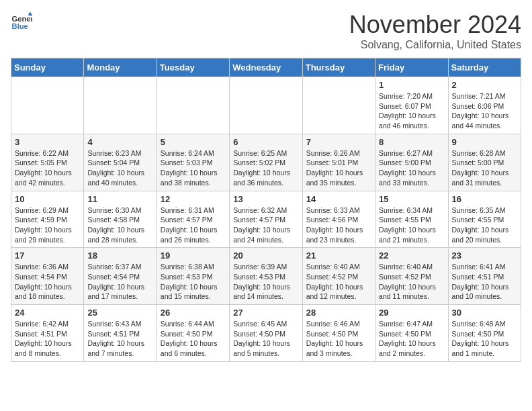 Image resolution: width=532 pixels, height=411 pixels. Describe the element at coordinates (21, 21) in the screenshot. I see `logo-icon: General Blue` at that location.